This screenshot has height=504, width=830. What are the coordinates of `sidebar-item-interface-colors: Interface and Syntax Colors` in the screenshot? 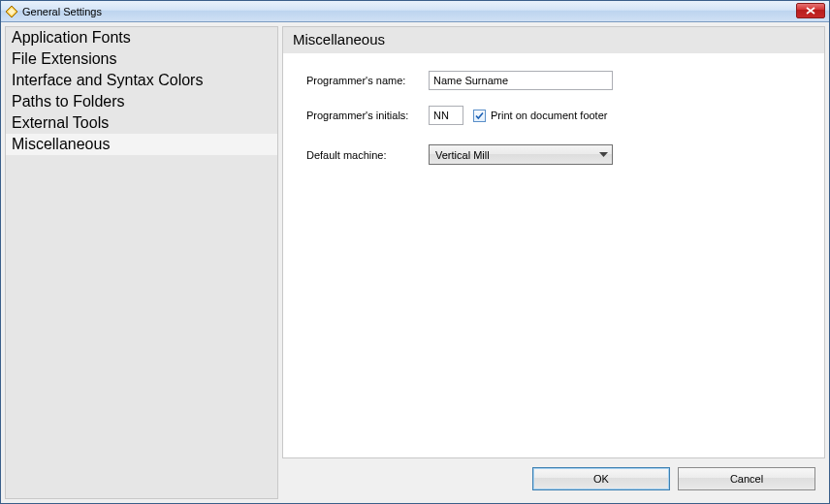 It's located at (142, 80).